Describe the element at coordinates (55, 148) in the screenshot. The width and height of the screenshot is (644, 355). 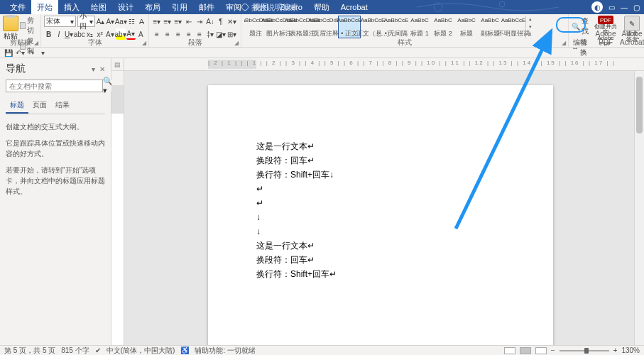
I see `nav-body-line: 它是跟踪具体位置或快速移动内容的好方式。` at that location.